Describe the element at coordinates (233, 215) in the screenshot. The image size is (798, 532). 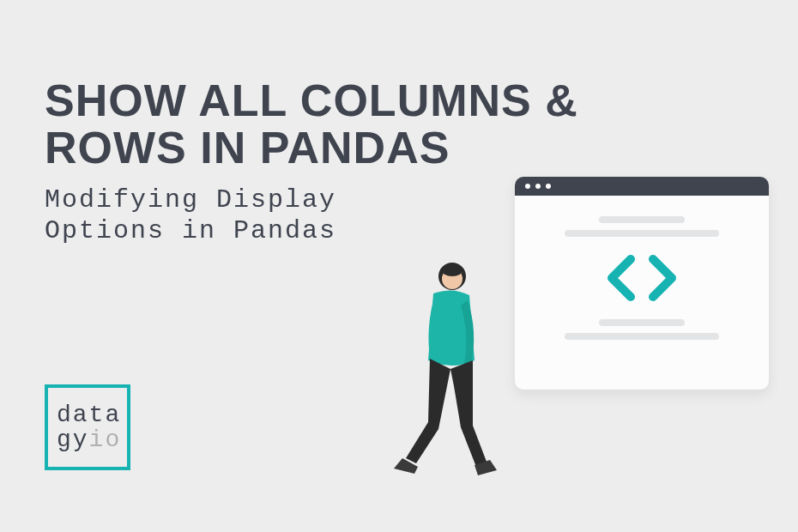
I see `subtitle: Modifying Display Options in Pandas` at that location.